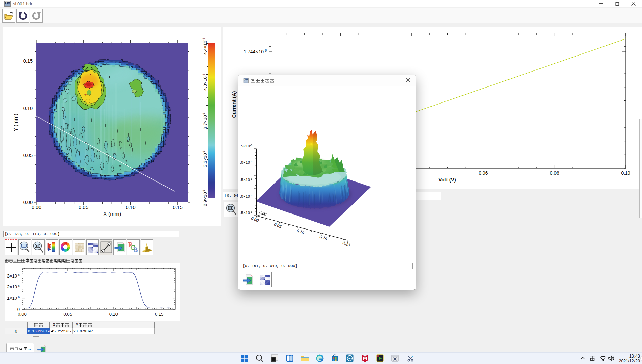  What do you see at coordinates (554, 173) in the screenshot?
I see `svg-text: 0.08` at bounding box center [554, 173].